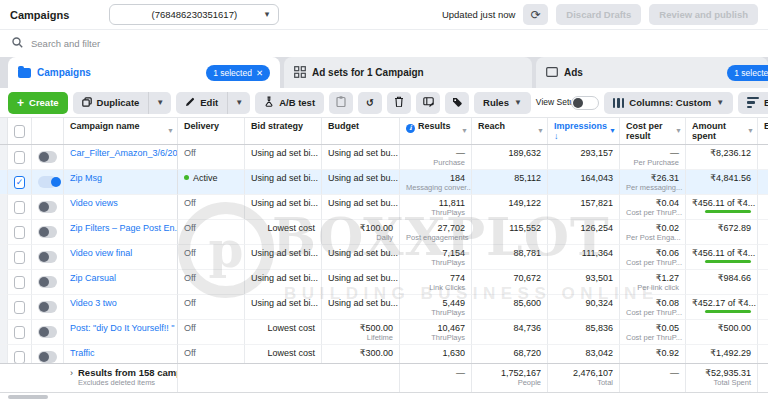  What do you see at coordinates (160, 103) in the screenshot?
I see `duplicate-menu-button: ▼` at bounding box center [160, 103].